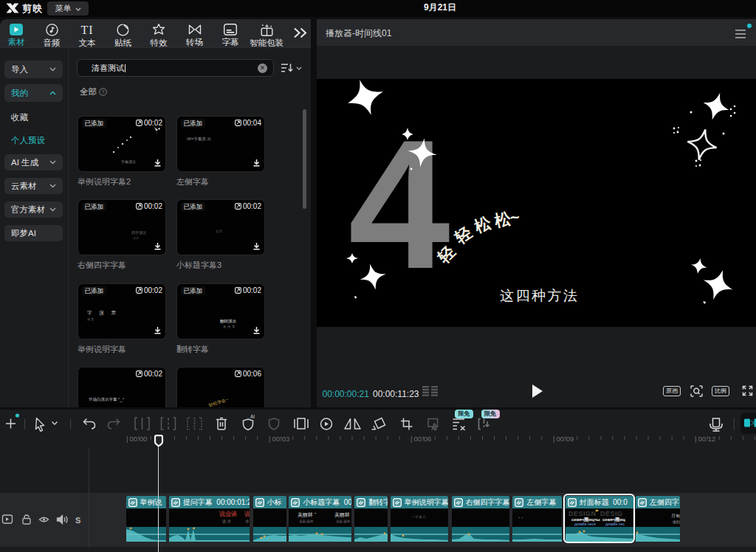  Describe the element at coordinates (419, 517) in the screenshot. I see `svg-text: 一字幕儿` at that location.